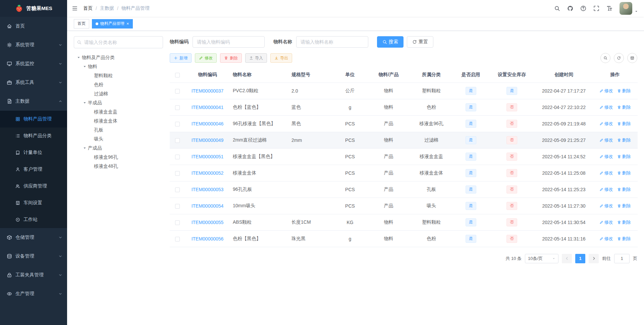 The width and height of the screenshot is (644, 325). Describe the element at coordinates (118, 66) in the screenshot. I see `tree-node: 物料` at that location.